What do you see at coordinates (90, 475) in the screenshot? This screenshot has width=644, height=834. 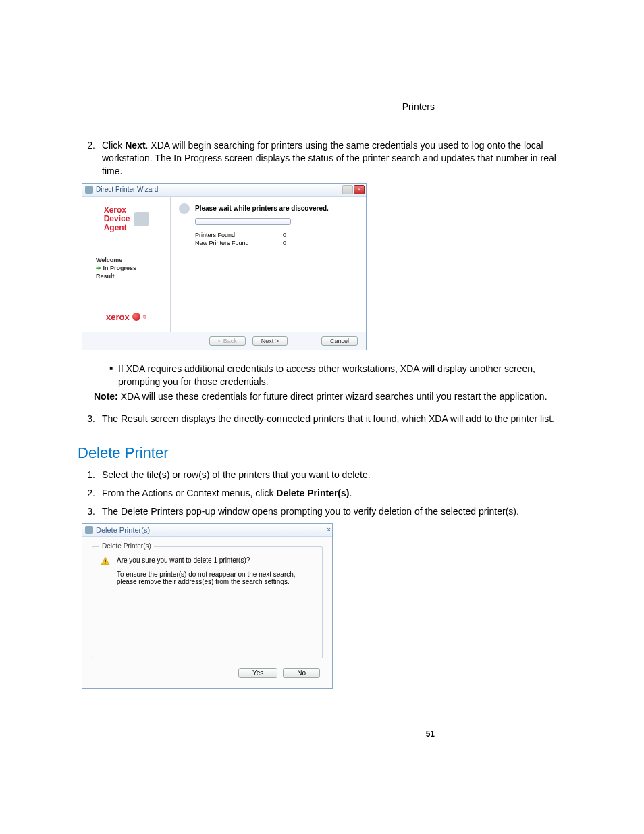 I see `step-number: 1.` at bounding box center [90, 475].